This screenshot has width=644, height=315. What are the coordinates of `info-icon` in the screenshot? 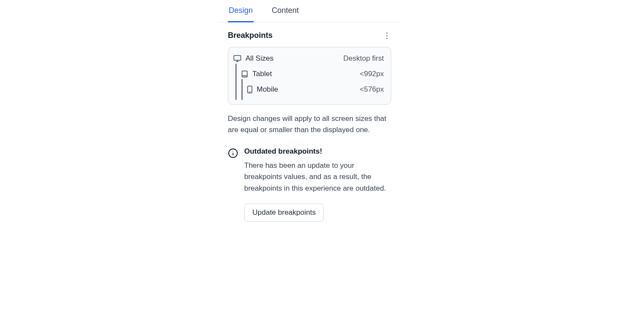 It's located at (233, 154).